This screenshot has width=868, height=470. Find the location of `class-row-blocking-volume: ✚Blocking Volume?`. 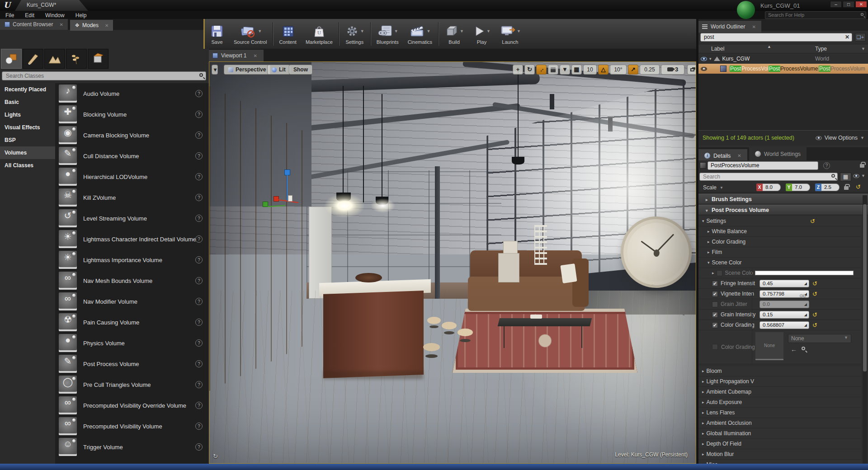

class-row-blocking-volume: ✚Blocking Volume? is located at coordinates (132, 114).